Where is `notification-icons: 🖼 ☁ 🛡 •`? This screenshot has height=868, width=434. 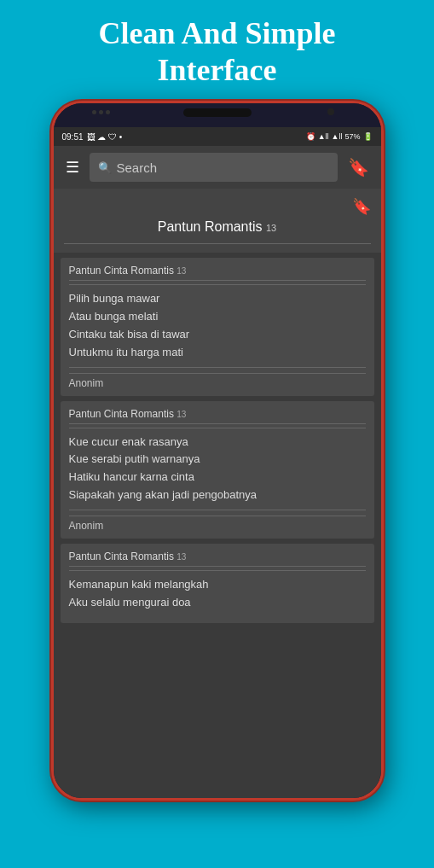 notification-icons: 🖼 ☁ 🛡 • is located at coordinates (105, 137).